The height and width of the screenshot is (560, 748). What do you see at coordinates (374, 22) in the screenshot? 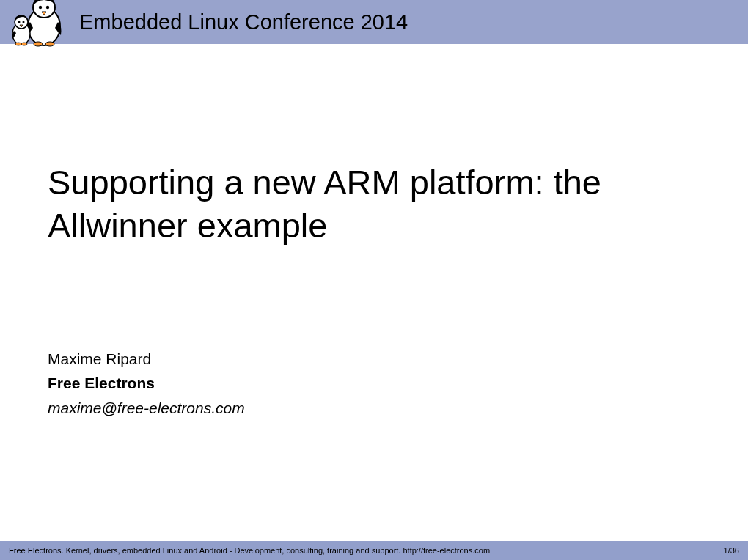
I see `header-bar: Embedded Linux Conference 2014` at bounding box center [374, 22].